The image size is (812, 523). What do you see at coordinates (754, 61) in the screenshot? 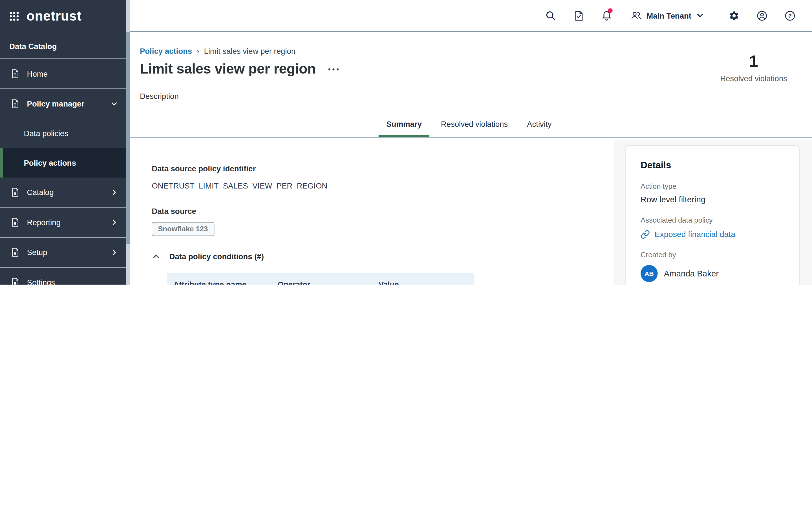
I see `stat-value: 1` at bounding box center [754, 61].